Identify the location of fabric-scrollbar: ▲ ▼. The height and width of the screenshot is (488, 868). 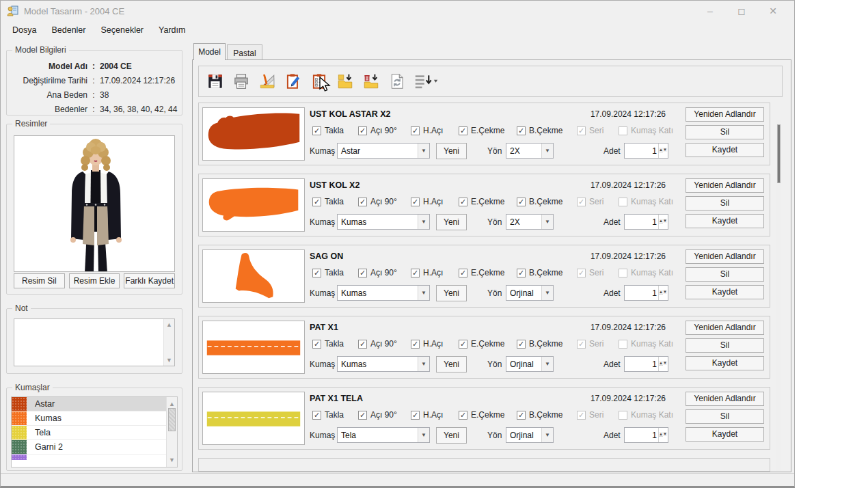
(172, 432).